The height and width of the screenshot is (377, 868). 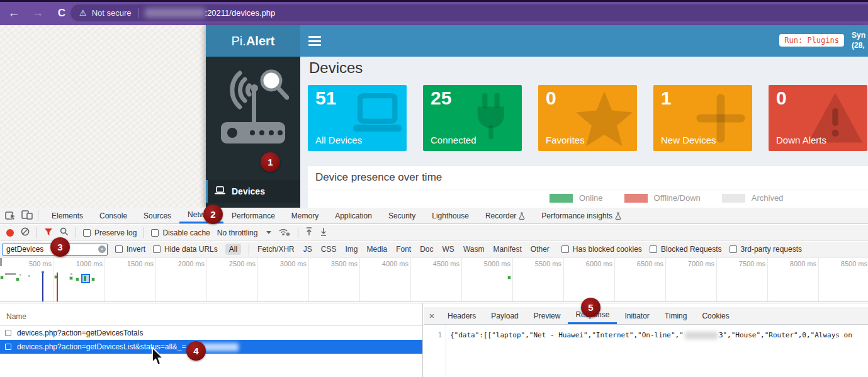 What do you see at coordinates (157, 215) in the screenshot?
I see `tab-sources: Sources` at bounding box center [157, 215].